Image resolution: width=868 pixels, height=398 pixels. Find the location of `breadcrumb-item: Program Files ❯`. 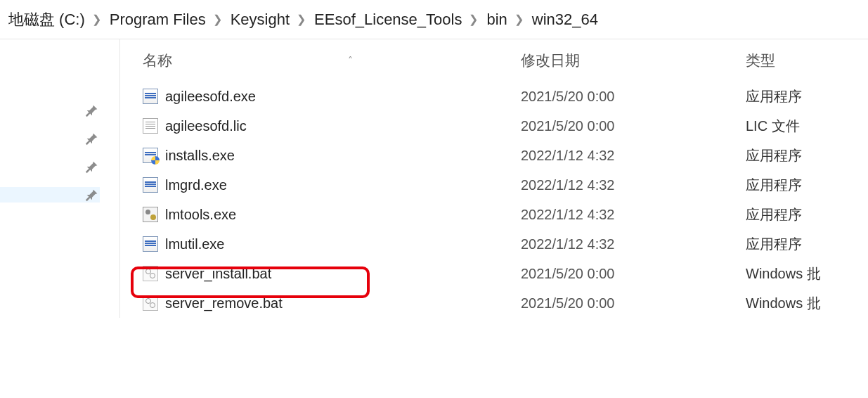

breadcrumb-item: Program Files ❯ is located at coordinates (166, 20).